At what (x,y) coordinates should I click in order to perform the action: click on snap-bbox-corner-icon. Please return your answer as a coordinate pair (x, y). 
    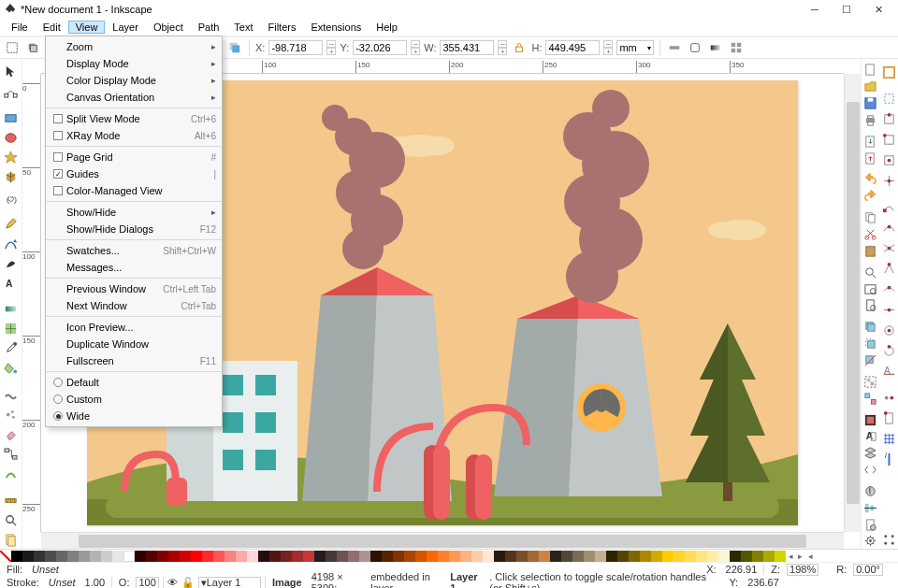
    Looking at the image, I should click on (889, 139).